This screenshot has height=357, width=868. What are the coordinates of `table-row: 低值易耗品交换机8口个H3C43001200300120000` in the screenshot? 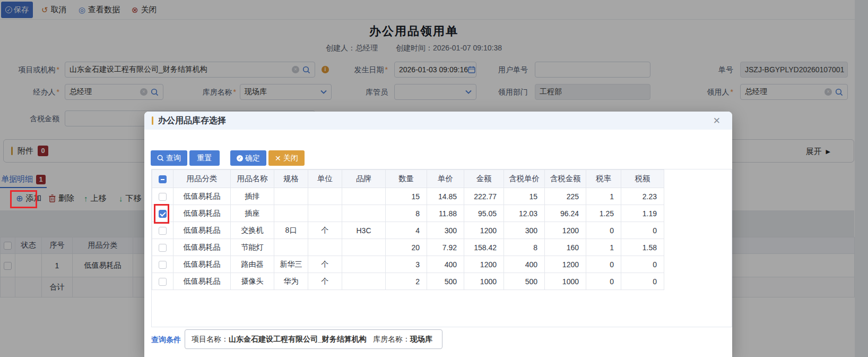 It's located at (409, 231).